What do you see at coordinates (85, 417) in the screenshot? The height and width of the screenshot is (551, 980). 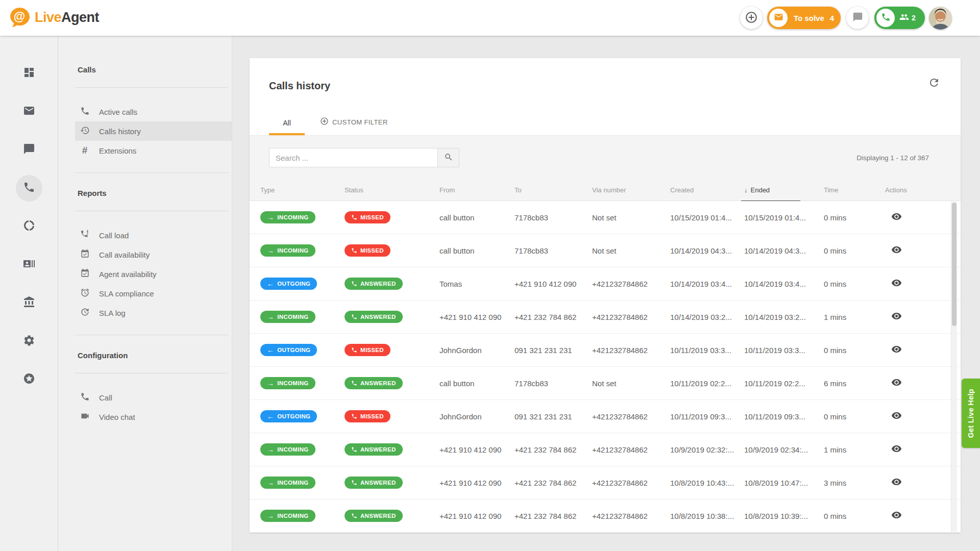 I see `video-icon` at bounding box center [85, 417].